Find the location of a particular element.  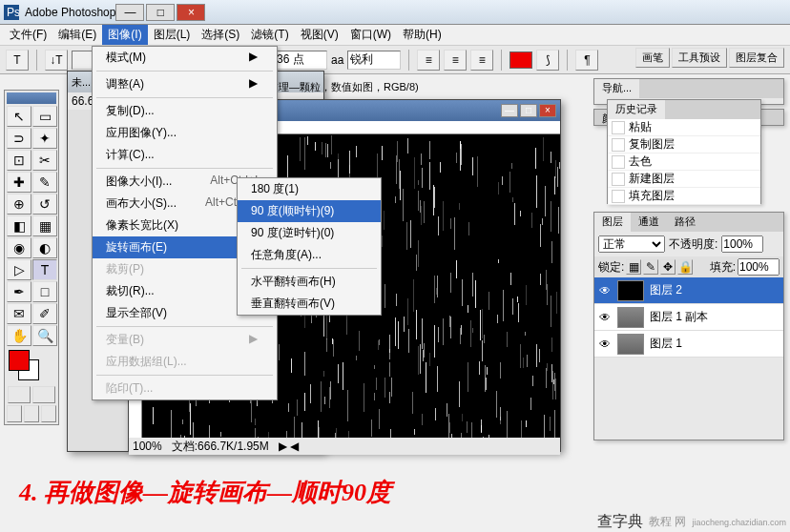

layer-item: 👁 图层 1 is located at coordinates (689, 344).